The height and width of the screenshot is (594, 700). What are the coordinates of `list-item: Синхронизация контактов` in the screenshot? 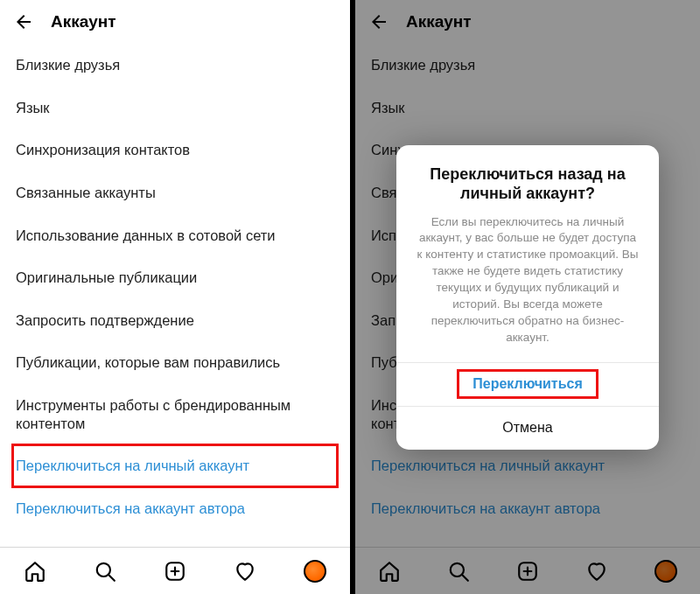 It's located at (175, 150).